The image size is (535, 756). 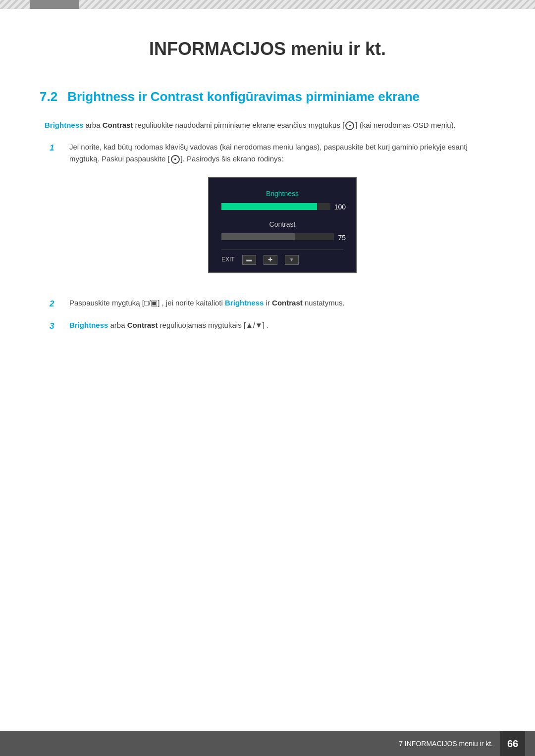 I want to click on list-item1b: ]. Pasirodys šis ekrano rodinys:, so click(x=232, y=158).